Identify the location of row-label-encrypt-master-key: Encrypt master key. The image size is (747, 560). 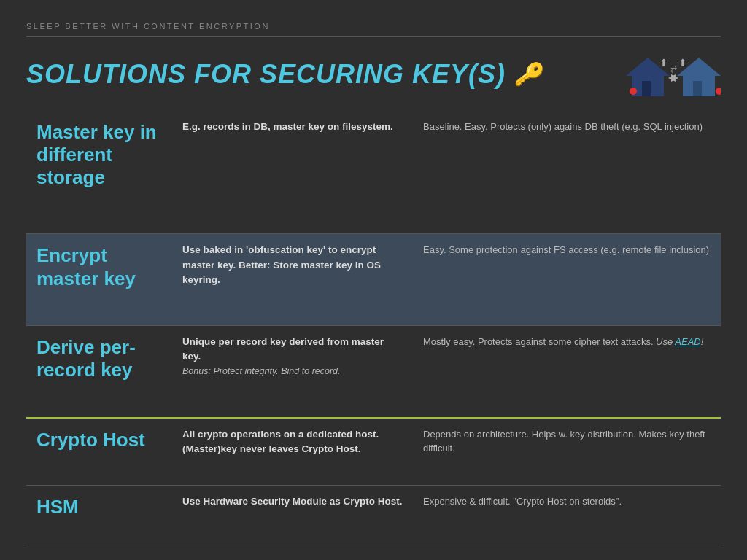
(99, 280).